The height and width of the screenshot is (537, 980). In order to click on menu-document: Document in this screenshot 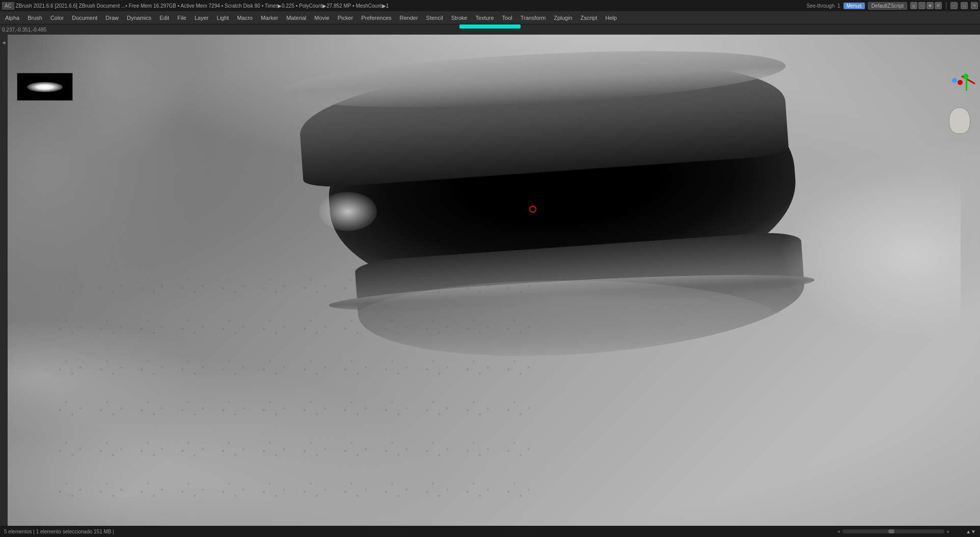, I will do `click(85, 18)`.